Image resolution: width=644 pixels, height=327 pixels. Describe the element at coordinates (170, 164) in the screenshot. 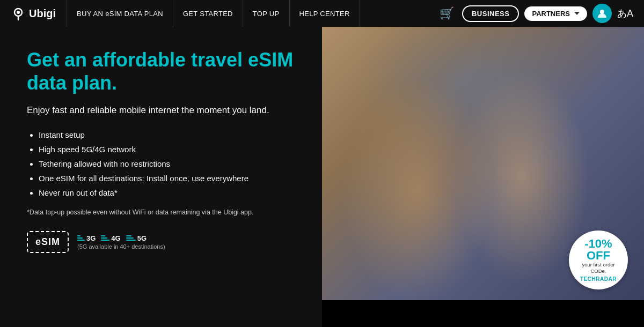

I see `list-item: Tethering allowed with no restrictions` at that location.